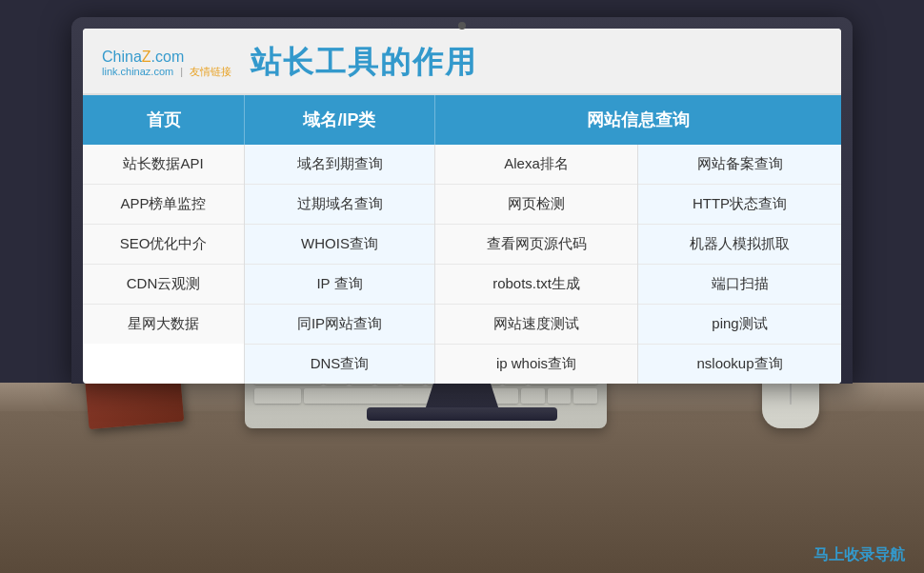 The image size is (924, 573). I want to click on list-item: APP榜单监控, so click(164, 205).